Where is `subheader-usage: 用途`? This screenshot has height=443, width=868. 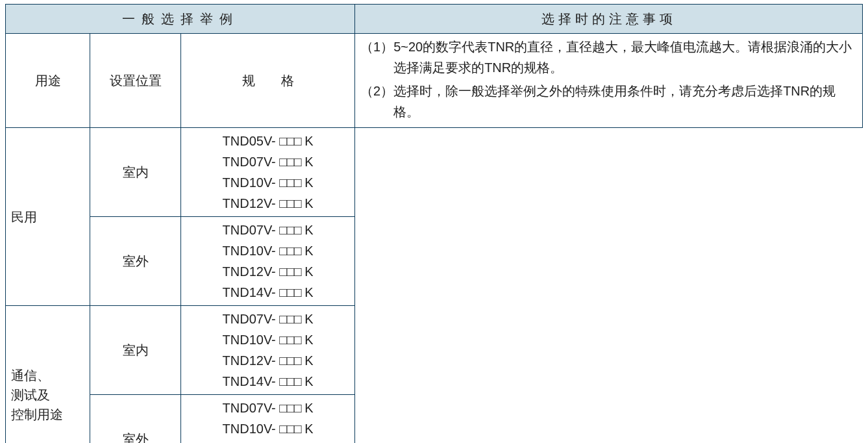 subheader-usage: 用途 is located at coordinates (48, 81).